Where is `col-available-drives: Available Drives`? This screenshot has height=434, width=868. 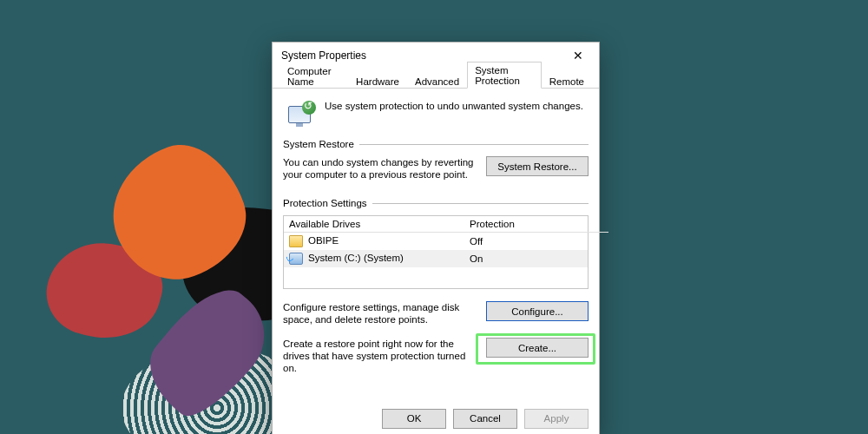 col-available-drives: Available Drives is located at coordinates (374, 224).